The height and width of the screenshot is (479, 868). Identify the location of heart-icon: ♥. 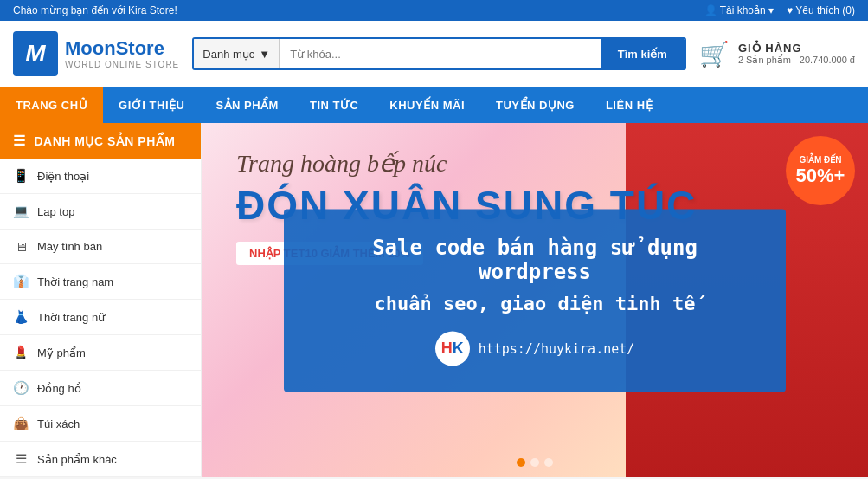
(791, 10).